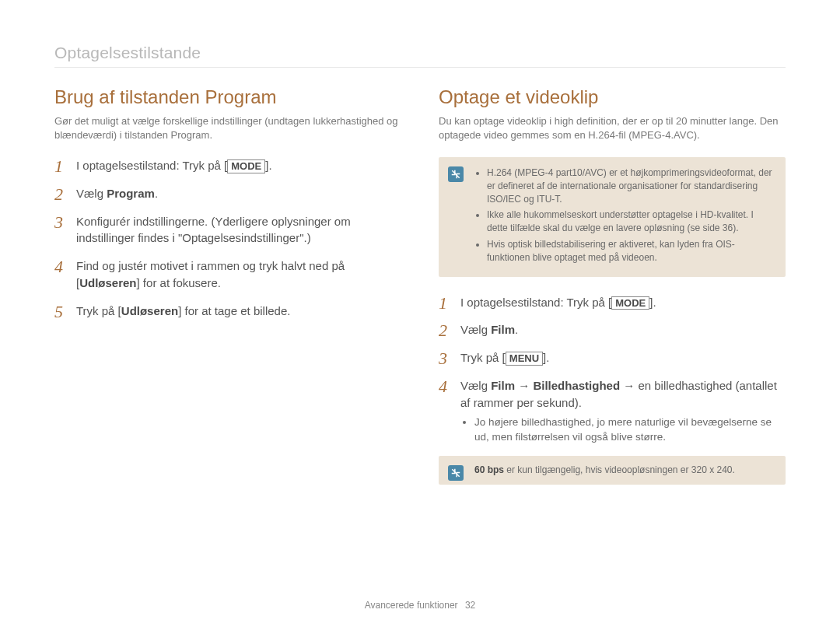  I want to click on right-step-1: I optagelsestilstand: Tryk på [MODE]., so click(612, 303).